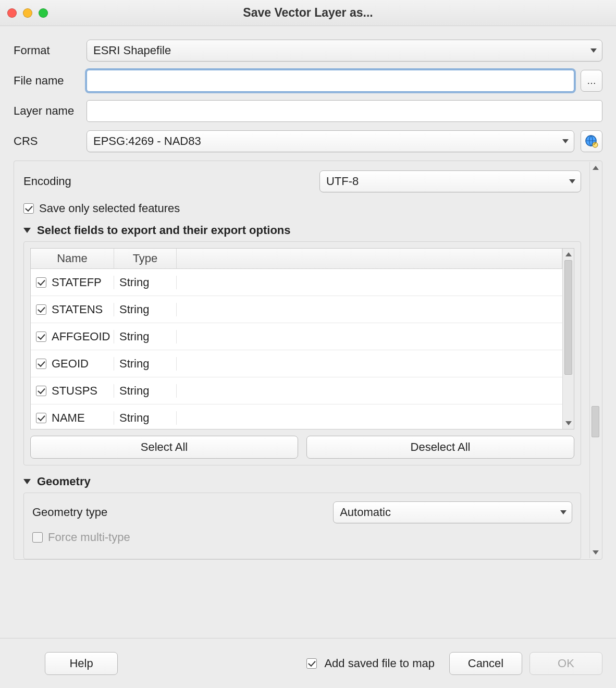 This screenshot has height=688, width=616. Describe the element at coordinates (308, 663) in the screenshot. I see `dialog-footer: Help Add saved file to map Cancel OK` at that location.